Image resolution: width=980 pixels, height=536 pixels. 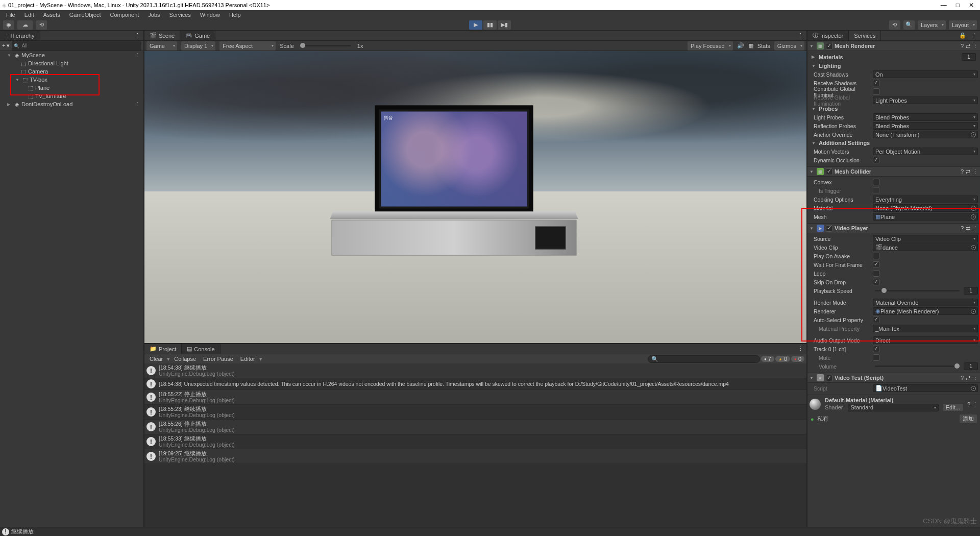 What do you see at coordinates (969, 57) in the screenshot?
I see `materials-count: 1` at bounding box center [969, 57].